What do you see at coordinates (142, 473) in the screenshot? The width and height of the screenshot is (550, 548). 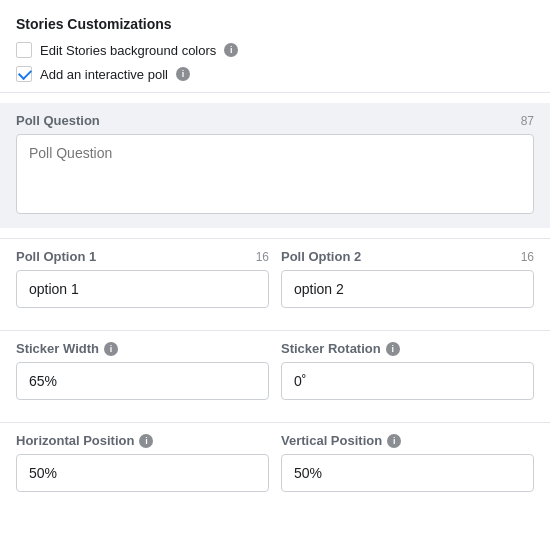 I see `horizontal-position-input` at bounding box center [142, 473].